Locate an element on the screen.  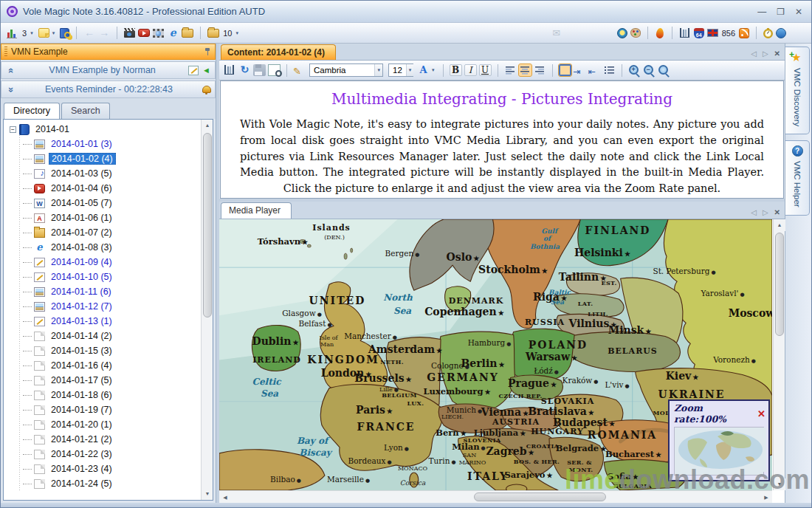
tree-item: 2014-01-22 (3) is located at coordinates (103, 454).